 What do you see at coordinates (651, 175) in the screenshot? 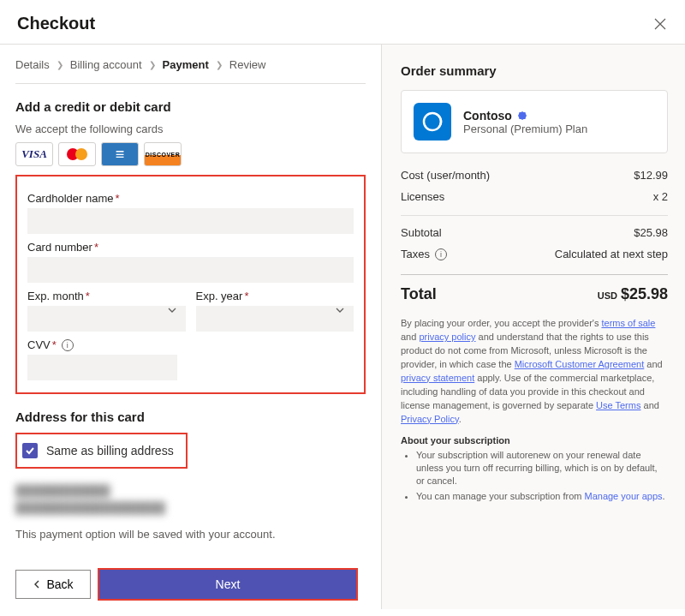
I see `cost-value: $12.99` at bounding box center [651, 175].